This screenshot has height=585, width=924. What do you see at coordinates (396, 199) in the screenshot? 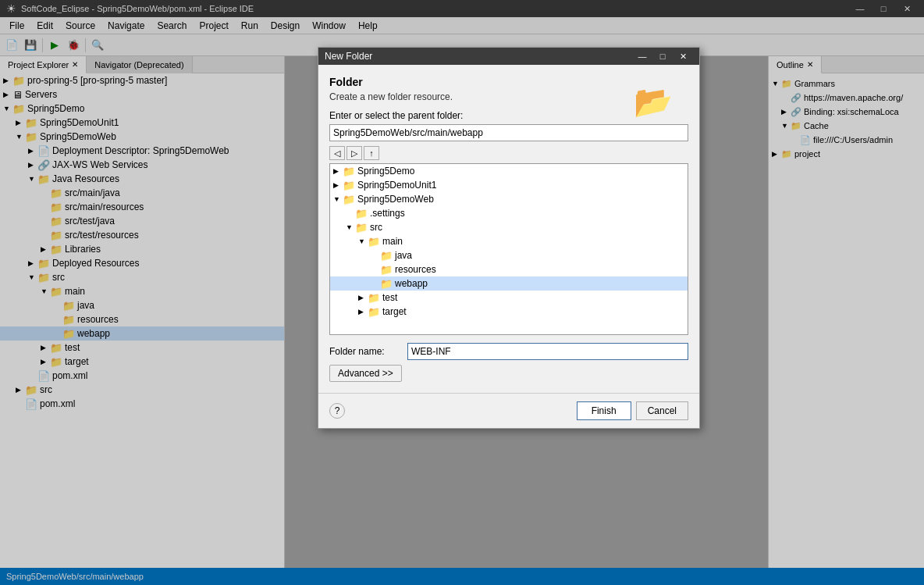
I see `tree-item-label: Spring5DemoWeb` at bounding box center [396, 199].